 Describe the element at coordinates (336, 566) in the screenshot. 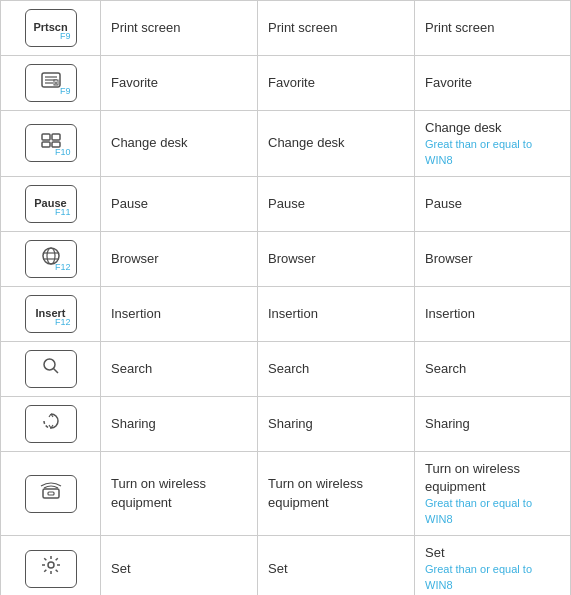

I see `description-cell-2: Set` at that location.